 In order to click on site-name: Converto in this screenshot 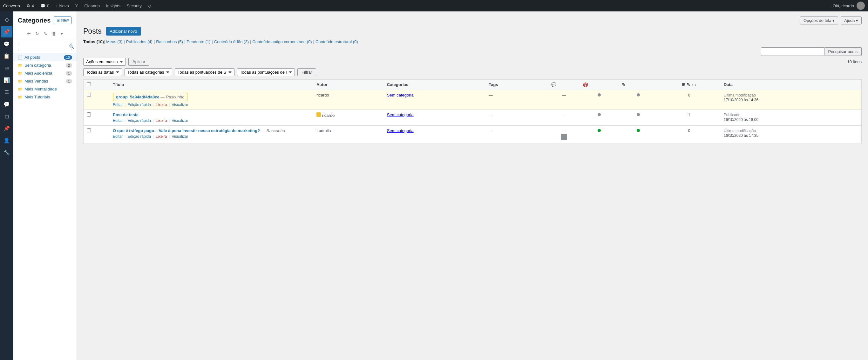, I will do `click(11, 6)`.